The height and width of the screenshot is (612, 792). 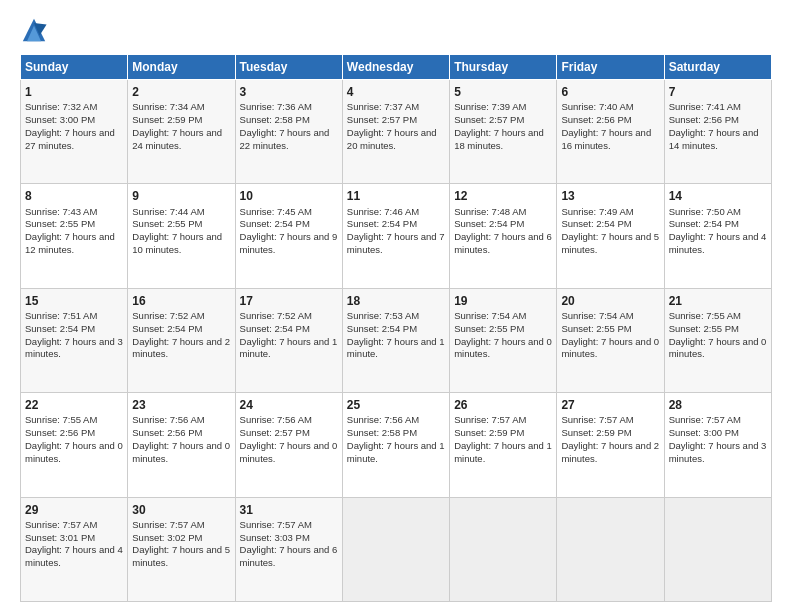 What do you see at coordinates (74, 340) in the screenshot?
I see `calendar-cell: 15Sunrise: 7:51 AMSunset: 2:54 PMDayligh…` at bounding box center [74, 340].